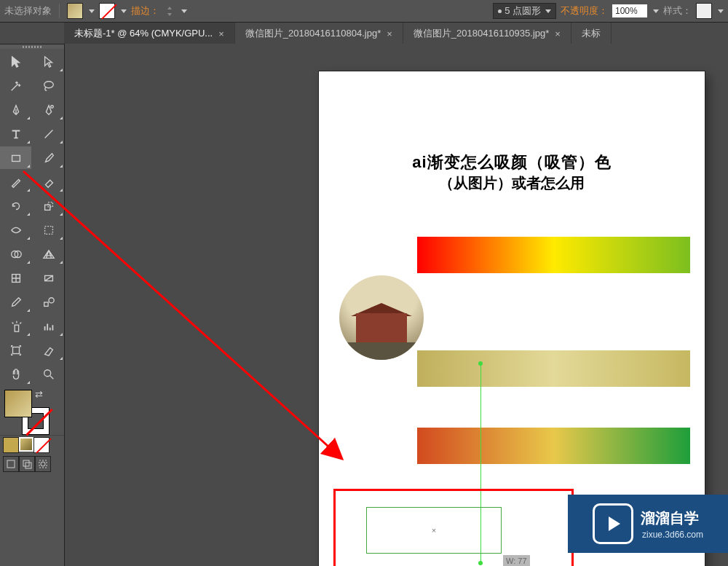  I want to click on selection-tool, so click(16, 61).